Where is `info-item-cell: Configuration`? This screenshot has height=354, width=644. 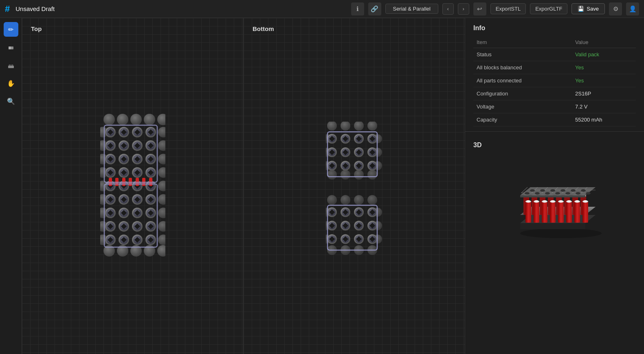 info-item-cell: Configuration is located at coordinates (523, 94).